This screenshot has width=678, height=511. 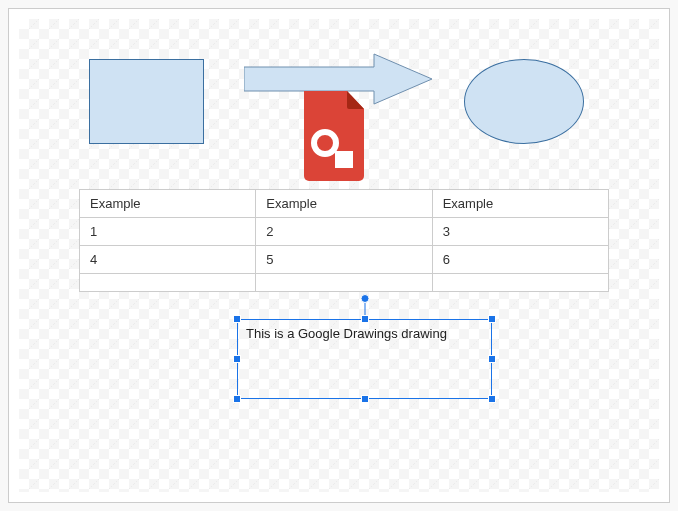 I want to click on table-cell: 1, so click(x=168, y=232).